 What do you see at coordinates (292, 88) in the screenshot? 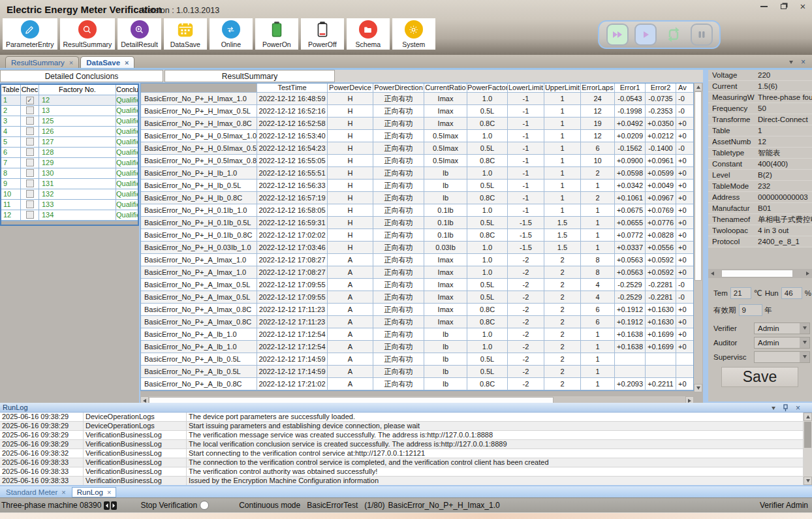
I see `column-header: TestTime` at bounding box center [292, 88].